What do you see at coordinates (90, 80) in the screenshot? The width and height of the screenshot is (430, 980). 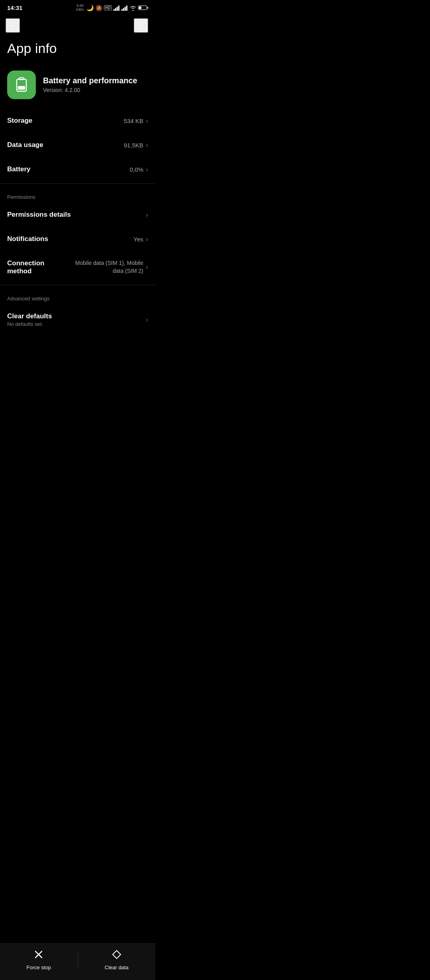 I see `app-name: Battery and performance` at bounding box center [90, 80].